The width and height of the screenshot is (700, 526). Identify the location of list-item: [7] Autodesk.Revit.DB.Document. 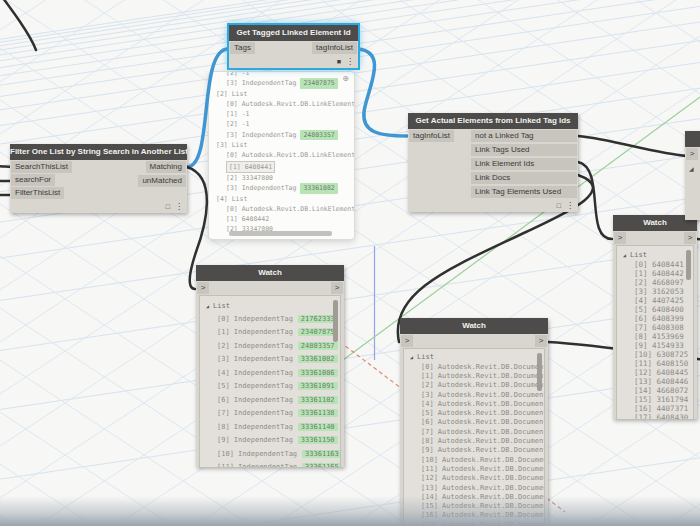
(474, 432).